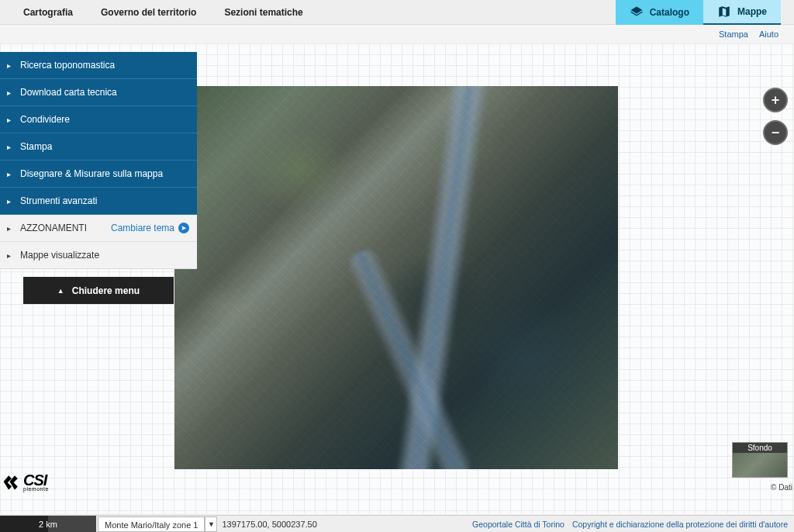  What do you see at coordinates (659, 12) in the screenshot?
I see `tab-catalogo: Catalogo` at bounding box center [659, 12].